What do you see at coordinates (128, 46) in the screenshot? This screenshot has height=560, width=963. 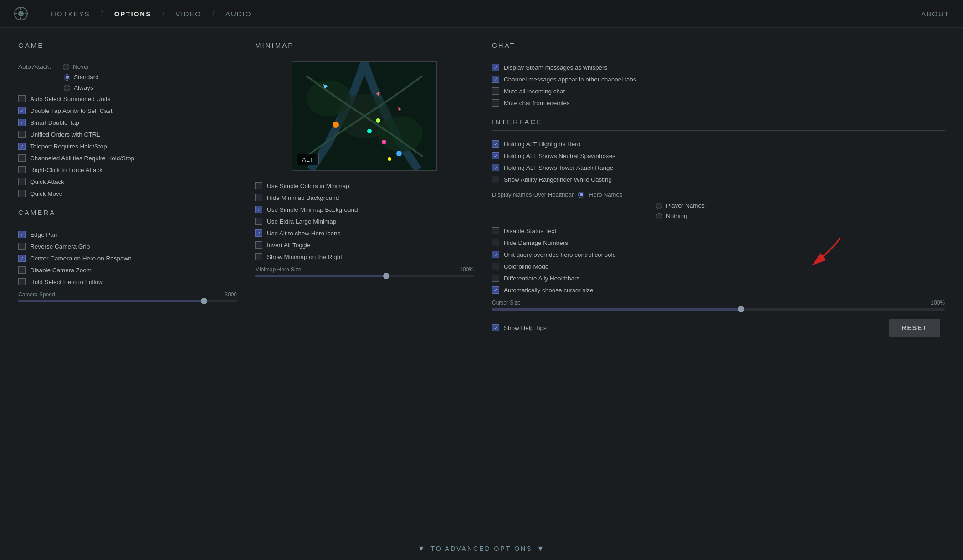 I see `game-title: GAME` at bounding box center [128, 46].